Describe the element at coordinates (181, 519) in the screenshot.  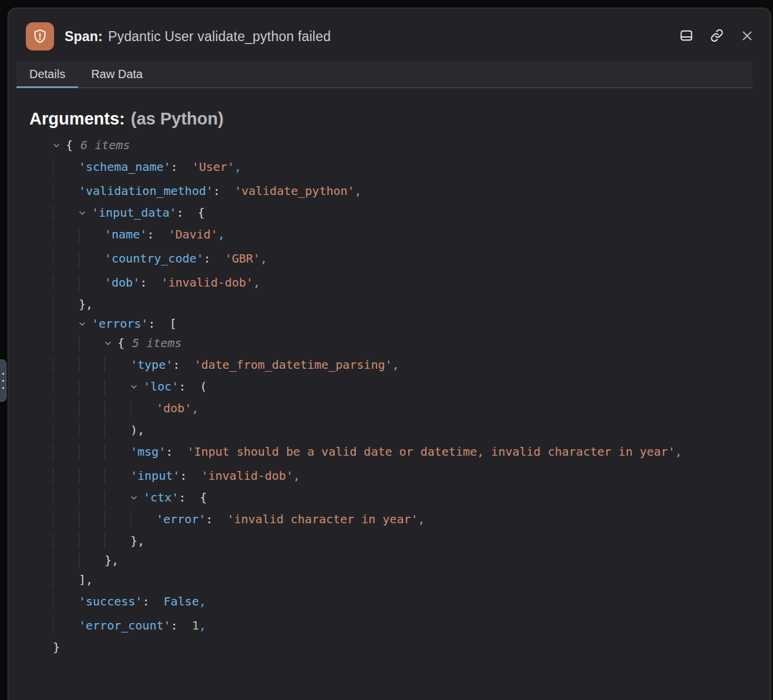
I see `code-token: 'error'` at that location.